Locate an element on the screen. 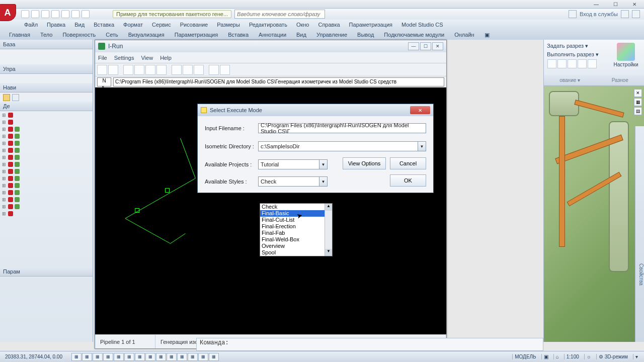 The height and width of the screenshot is (362, 644). dropdown-scrollbar: ▲▼ is located at coordinates (328, 230).